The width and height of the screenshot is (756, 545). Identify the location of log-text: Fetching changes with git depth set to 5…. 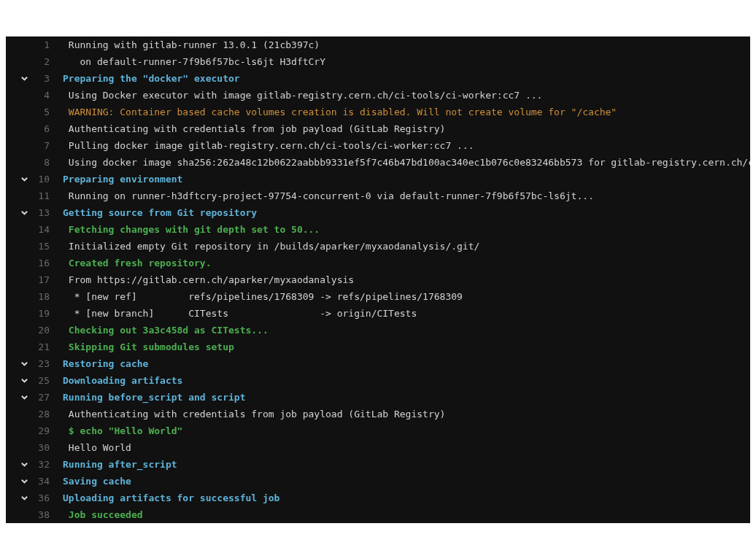
(188, 229).